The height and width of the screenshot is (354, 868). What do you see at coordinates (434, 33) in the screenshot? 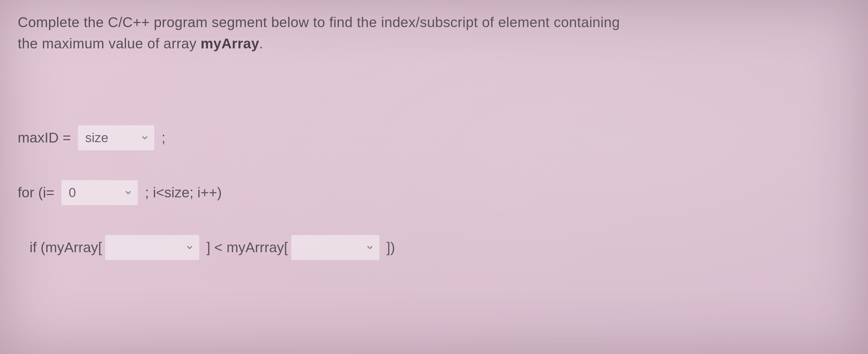
I see `question-prompt: Complete the C/C++ program segment below…` at bounding box center [434, 33].